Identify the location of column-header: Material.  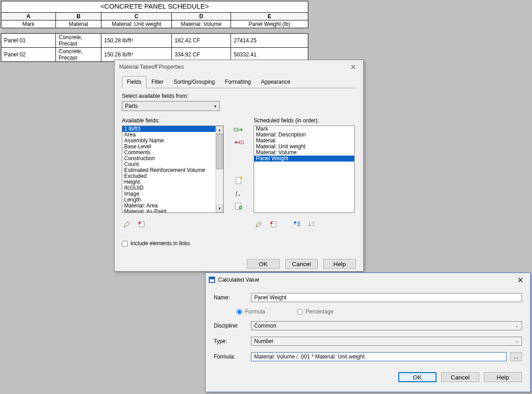
(79, 25).